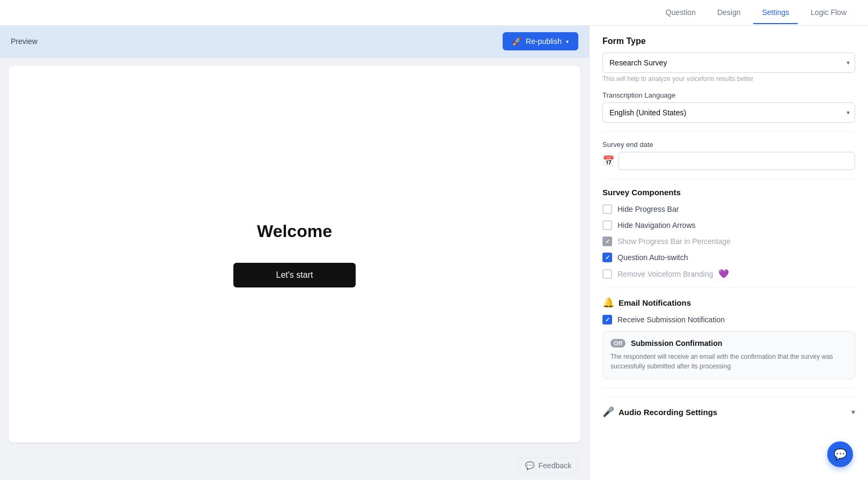 The image size is (868, 480). I want to click on submission-confirm-header: Off Submission Confirmation, so click(729, 343).